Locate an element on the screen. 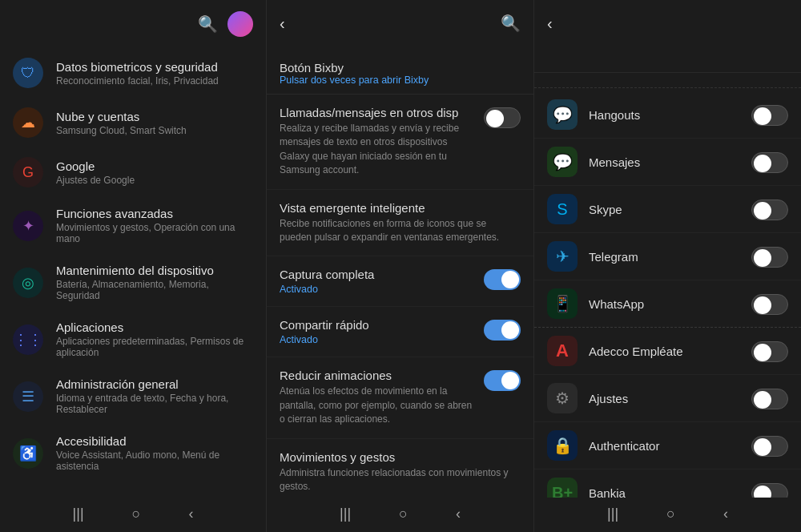 The width and height of the screenshot is (801, 532). auth-icon: 🔒 is located at coordinates (562, 445).